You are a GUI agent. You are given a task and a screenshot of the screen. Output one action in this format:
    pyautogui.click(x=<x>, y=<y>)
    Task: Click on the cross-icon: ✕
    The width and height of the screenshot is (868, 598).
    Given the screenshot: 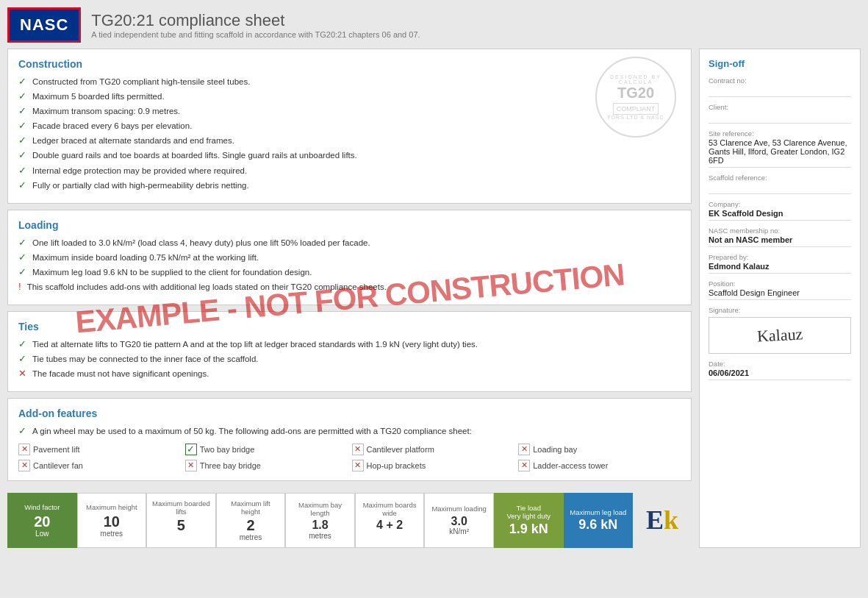 What is the action you would take?
    pyautogui.click(x=22, y=374)
    